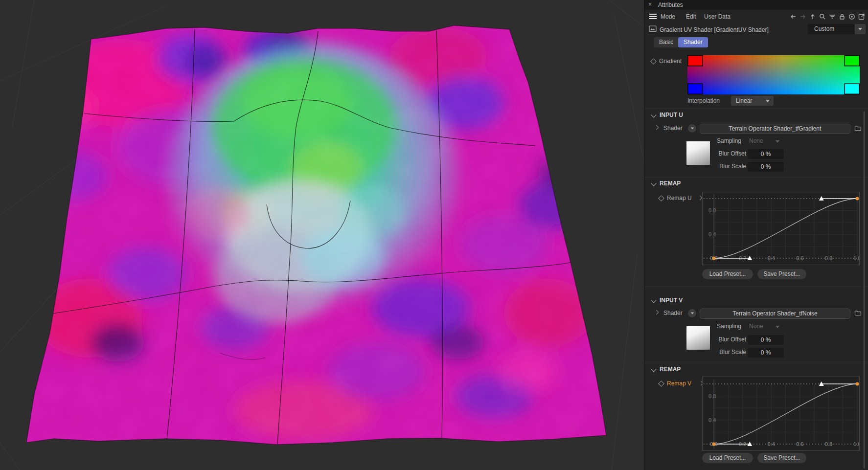 This screenshot has height=470, width=868. I want to click on blur-offset-v-label: Blur Offset, so click(722, 339).